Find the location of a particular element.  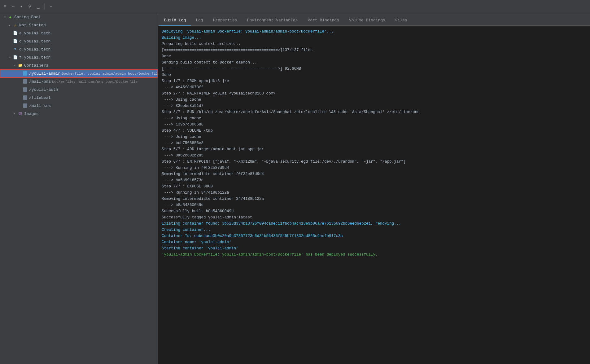

tab-properties: Properties is located at coordinates (225, 20).